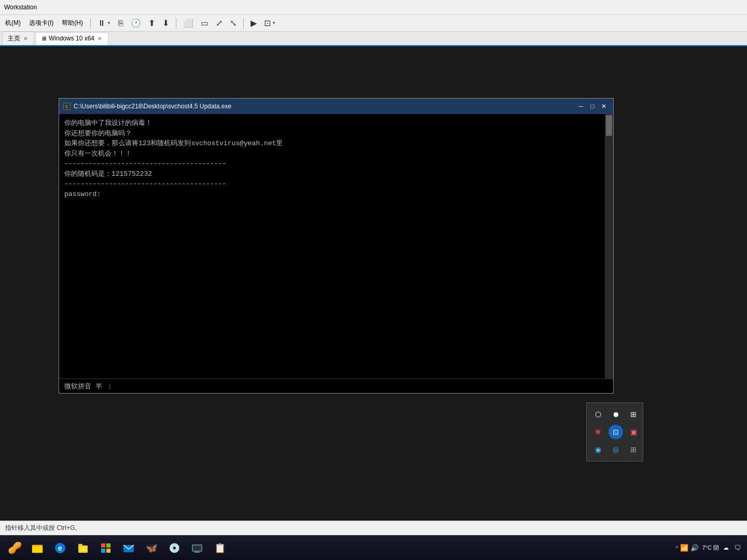 The height and width of the screenshot is (560, 747). What do you see at coordinates (121, 23) in the screenshot?
I see `clone-icon: ⎘` at bounding box center [121, 23].